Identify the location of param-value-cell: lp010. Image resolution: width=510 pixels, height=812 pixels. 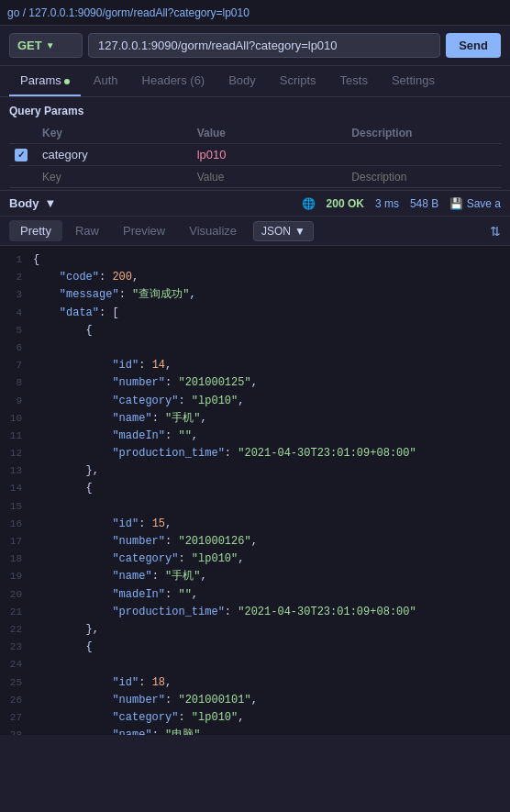
(270, 155).